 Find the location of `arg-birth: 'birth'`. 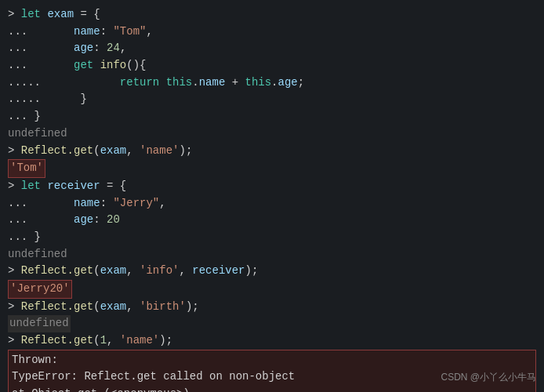

arg-birth: 'birth' is located at coordinates (163, 307).